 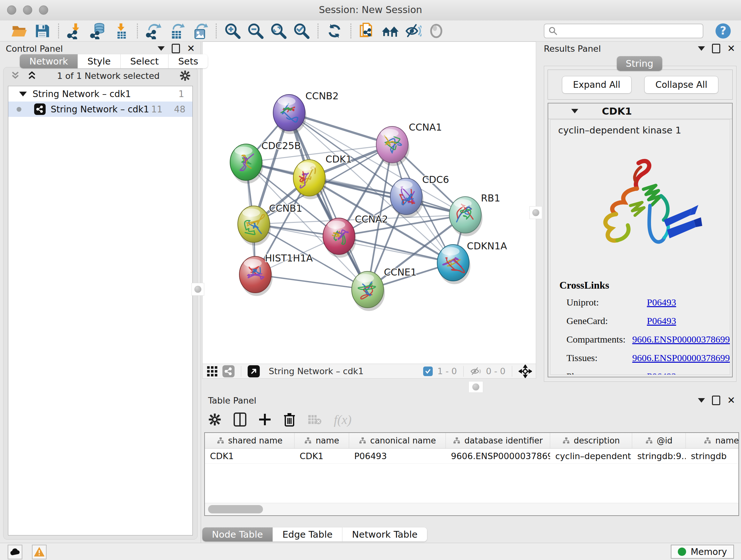 I want to click on tab-style: Style, so click(x=99, y=61).